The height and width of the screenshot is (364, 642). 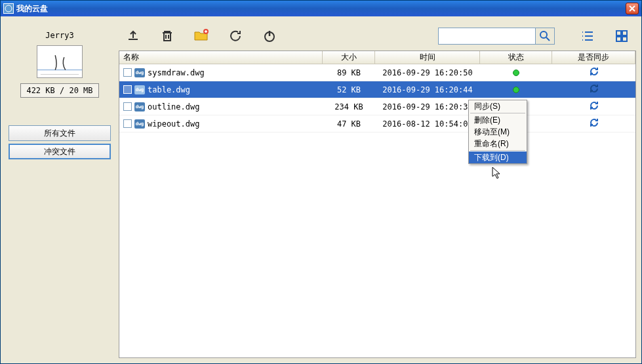 I want to click on nav-all-files: 所有文件, so click(x=60, y=133).